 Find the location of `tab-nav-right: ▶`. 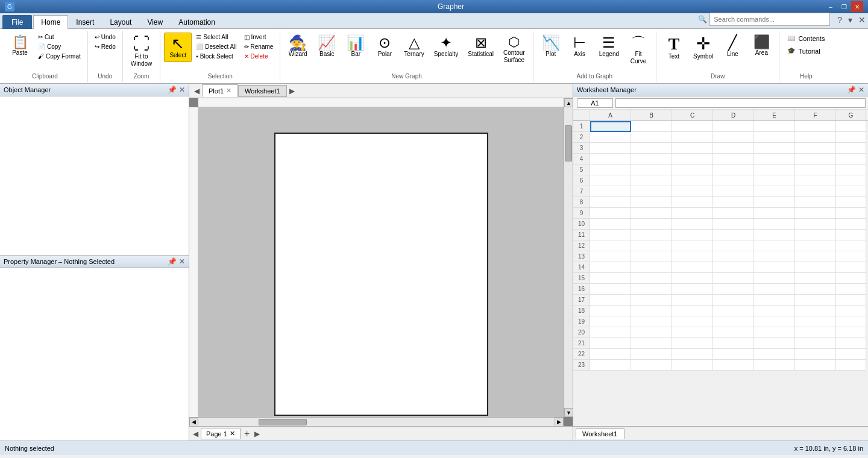

tab-nav-right: ▶ is located at coordinates (292, 91).